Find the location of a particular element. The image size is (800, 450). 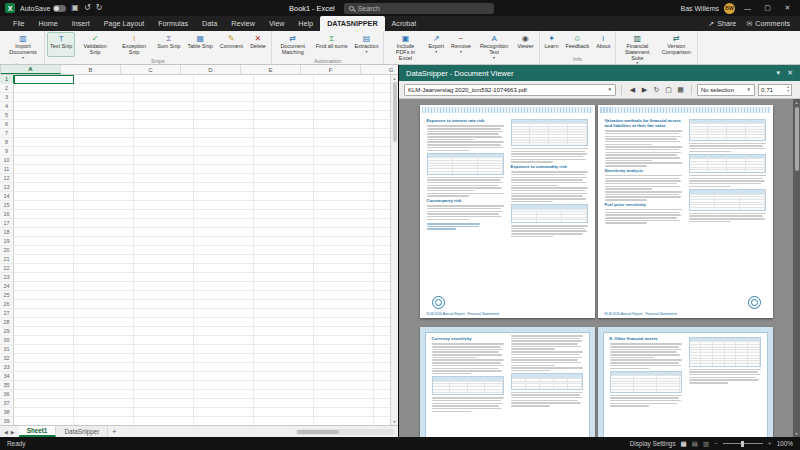

document-page-1: Exposure to interest rate risk Counterpa… is located at coordinates (508, 212).